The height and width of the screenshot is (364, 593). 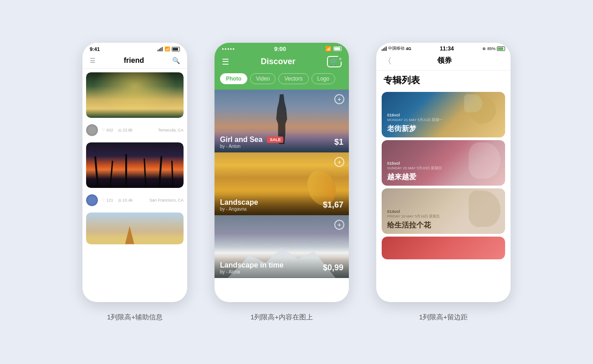 What do you see at coordinates (135, 61) in the screenshot?
I see `phone1-header: ☰ friend 🔍` at bounding box center [135, 61].